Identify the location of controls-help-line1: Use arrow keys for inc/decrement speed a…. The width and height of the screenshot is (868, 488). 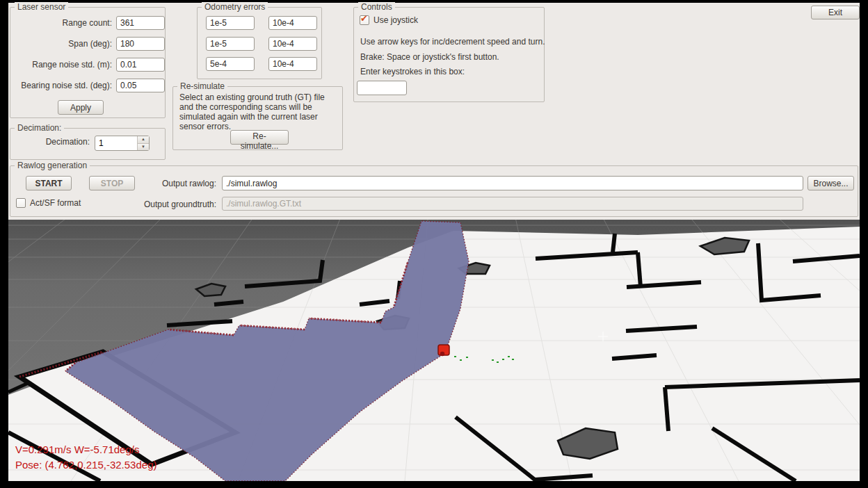
(452, 42).